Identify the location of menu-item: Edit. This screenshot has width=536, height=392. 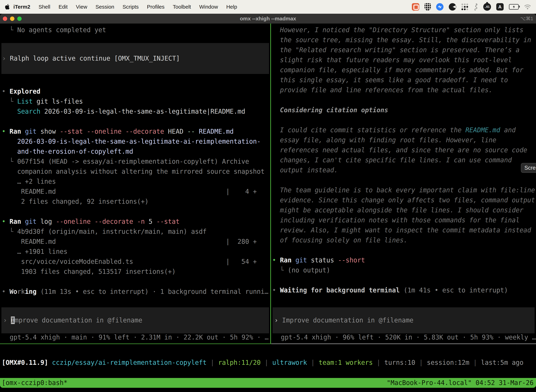
(63, 7).